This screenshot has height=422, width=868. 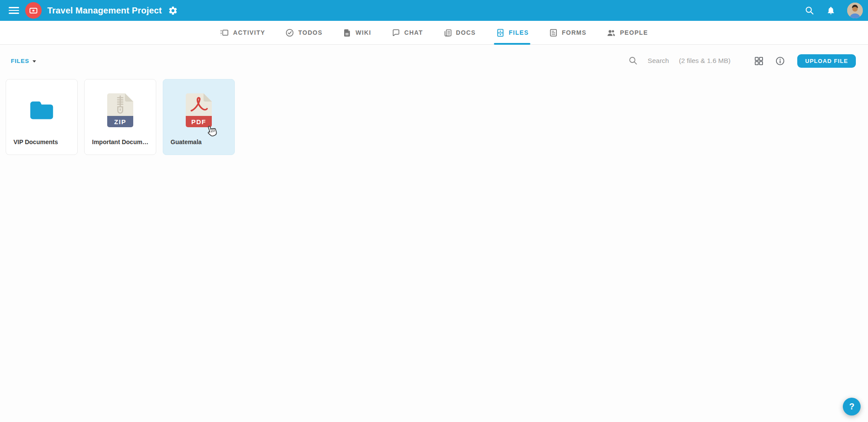 What do you see at coordinates (852, 406) in the screenshot?
I see `help-button: ?` at bounding box center [852, 406].